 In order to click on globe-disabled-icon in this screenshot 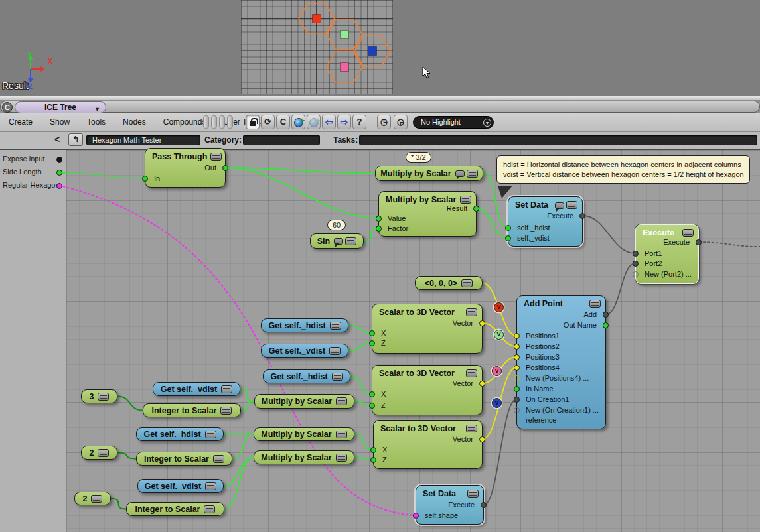, I will do `click(313, 122)`.